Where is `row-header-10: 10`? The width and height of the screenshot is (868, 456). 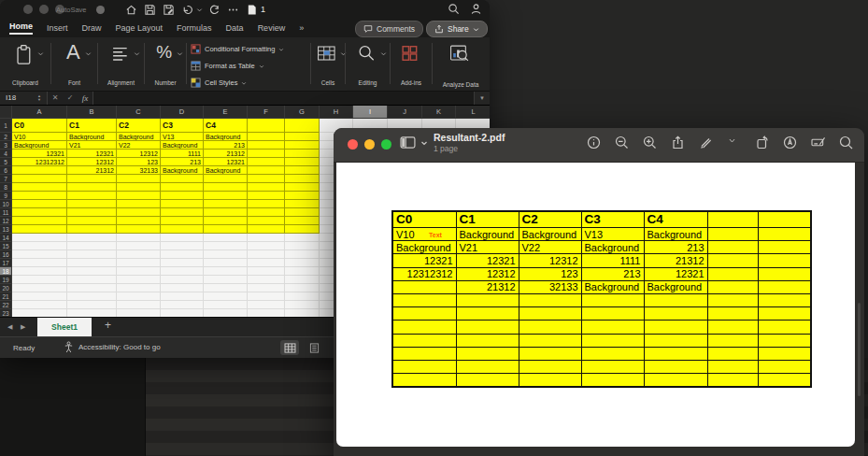
row-header-10: 10 is located at coordinates (6, 204).